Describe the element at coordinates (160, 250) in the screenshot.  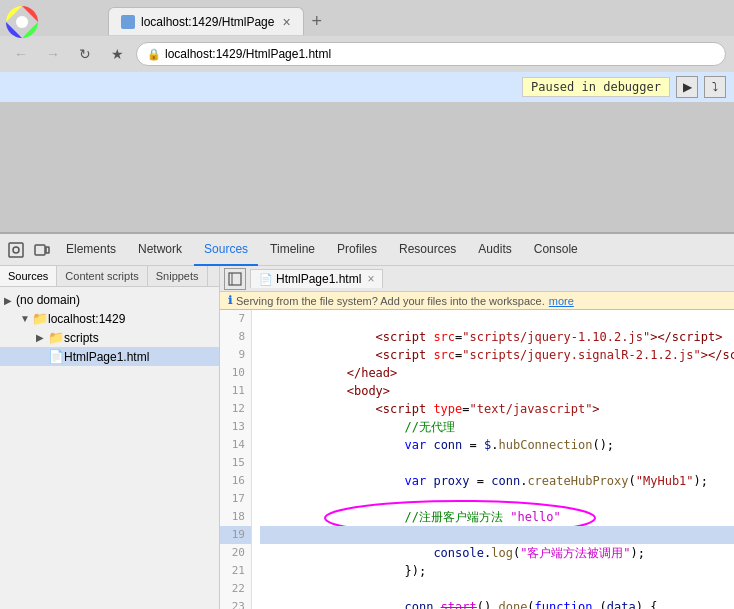
I see `tab-network: Network` at that location.